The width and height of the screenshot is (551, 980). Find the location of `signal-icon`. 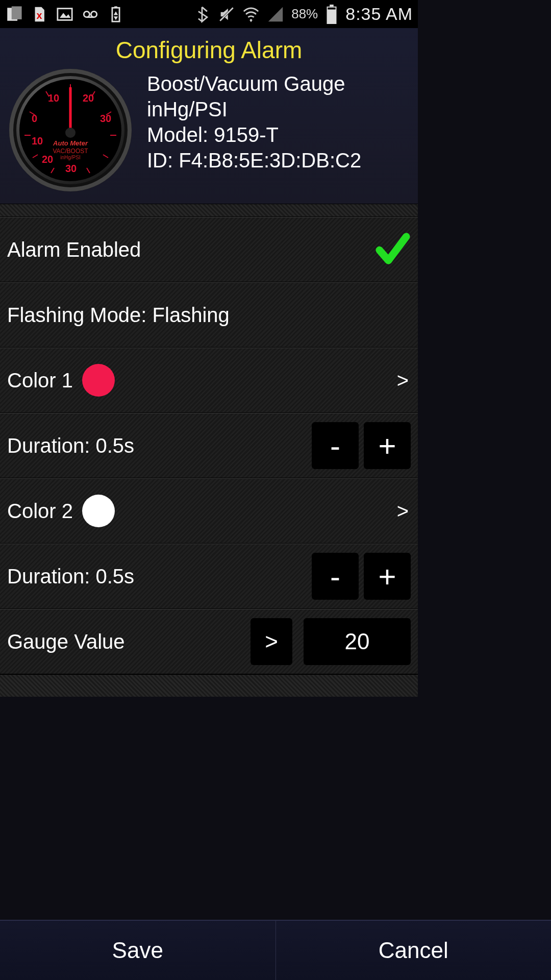

signal-icon is located at coordinates (276, 14).